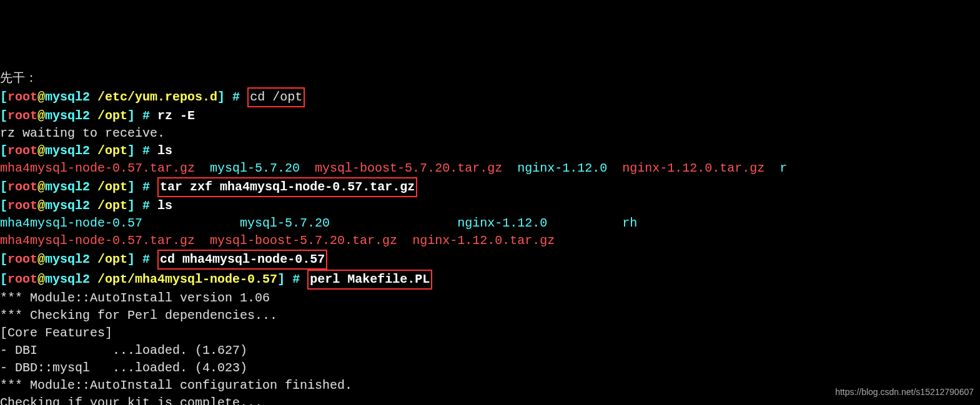  I want to click on terminal-line-11: [root@mysql2 /opt/mha4mysql-node-0.57] #…, so click(490, 280).